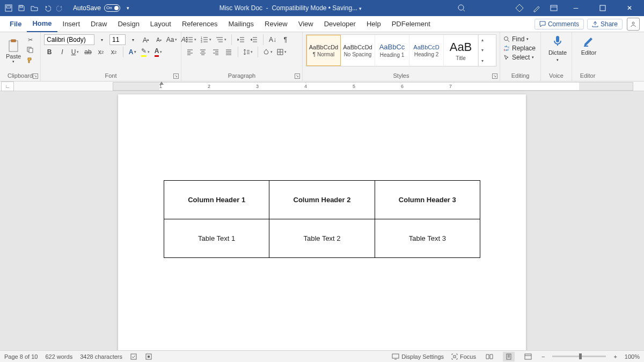 This screenshot has width=644, height=362. What do you see at coordinates (30, 40) in the screenshot?
I see `cut-icon: ✂` at bounding box center [30, 40].